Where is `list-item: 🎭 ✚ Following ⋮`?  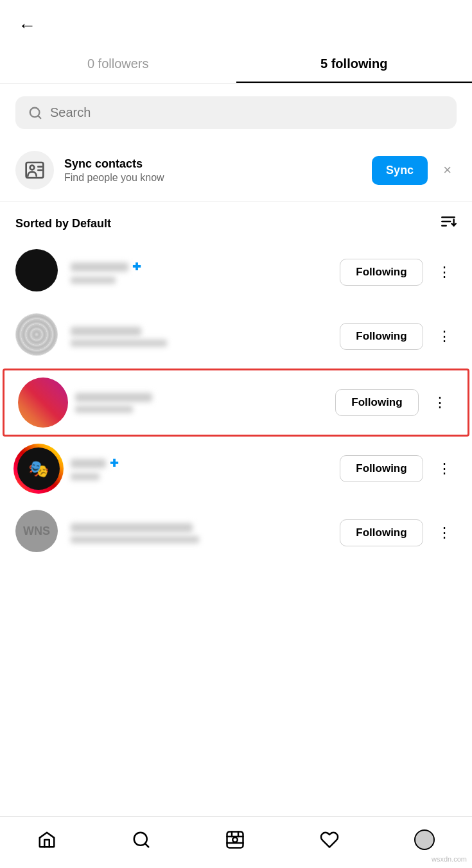 list-item: 🎭 ✚ Following ⋮ is located at coordinates (236, 469).